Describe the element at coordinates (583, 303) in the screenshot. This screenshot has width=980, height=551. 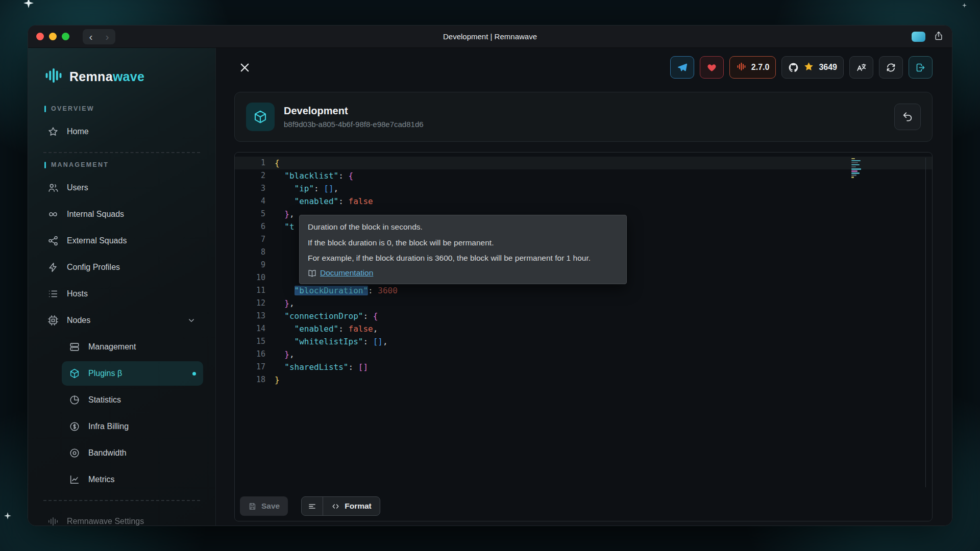
I see `code-line: 12 },` at that location.